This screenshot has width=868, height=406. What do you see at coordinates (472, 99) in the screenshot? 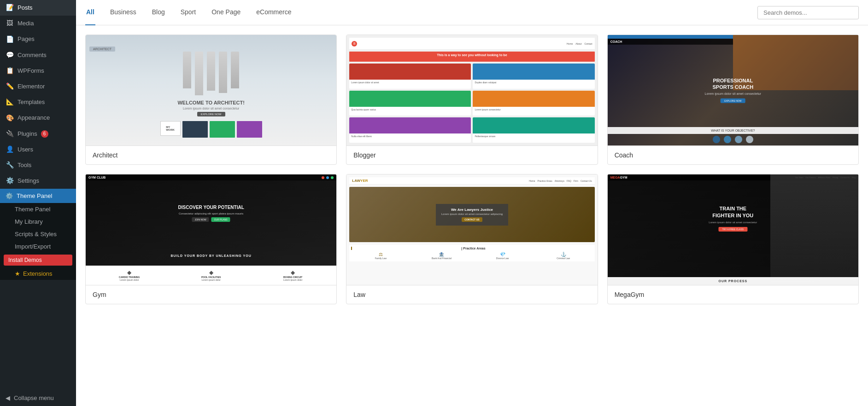
I see `demo-card-blogger: B Home About Contact This is a way to se…` at bounding box center [472, 99].